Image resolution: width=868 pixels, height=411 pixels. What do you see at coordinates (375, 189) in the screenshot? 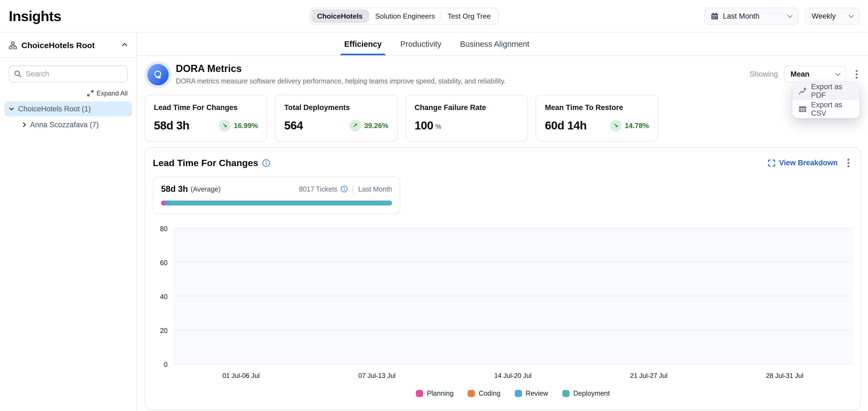
I see `summary-period: Last Month` at bounding box center [375, 189].